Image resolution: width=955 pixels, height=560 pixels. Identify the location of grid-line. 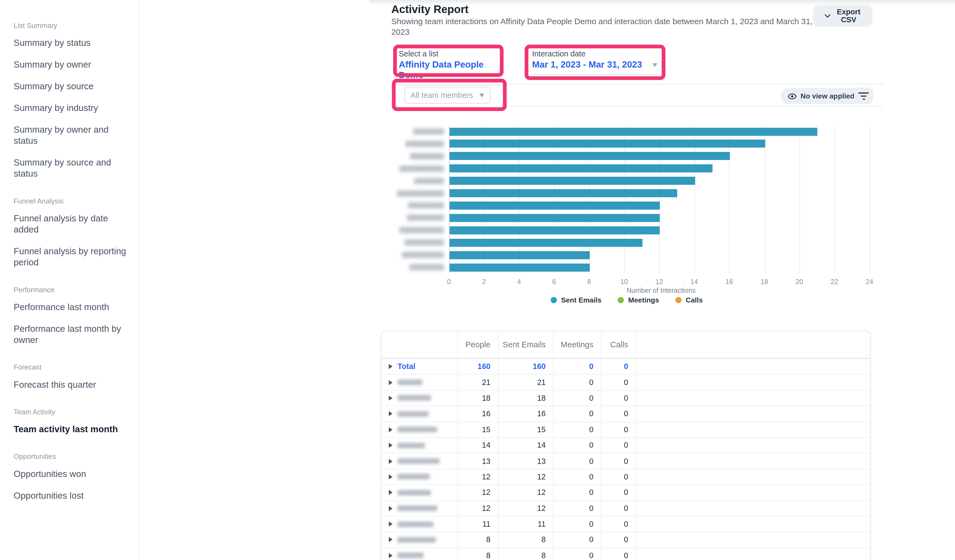
(870, 199).